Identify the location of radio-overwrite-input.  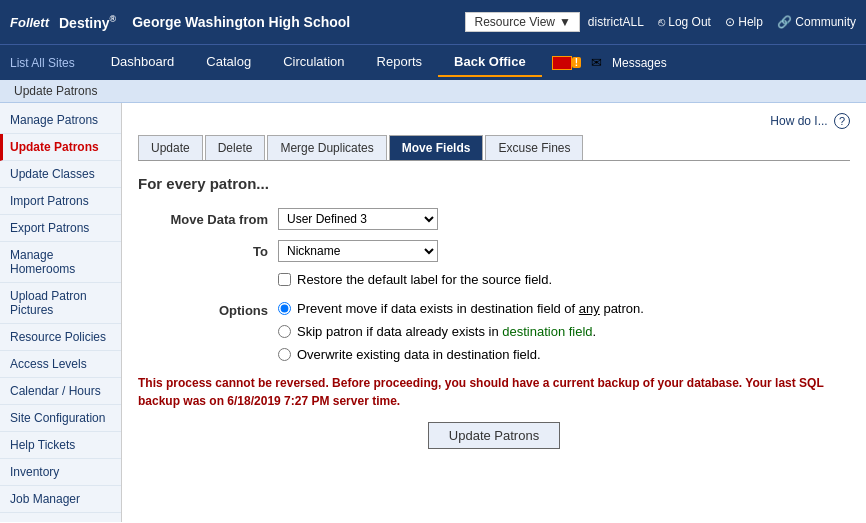
(284, 354).